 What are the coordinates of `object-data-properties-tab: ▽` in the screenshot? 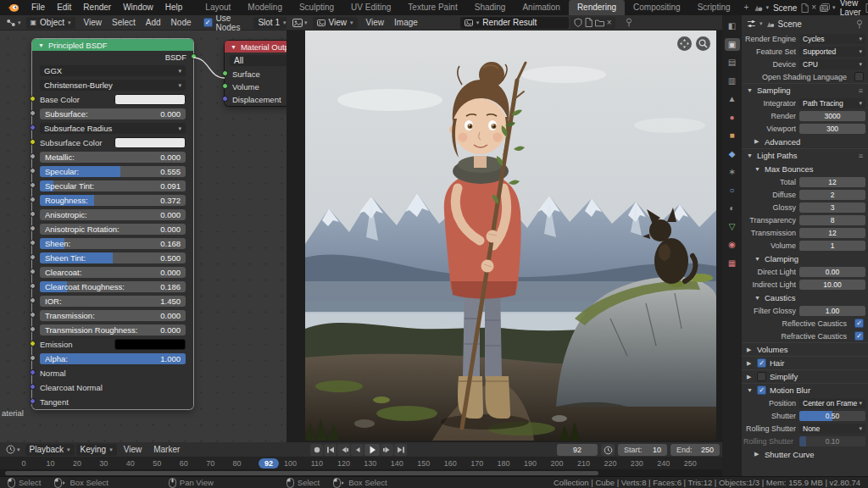 It's located at (732, 227).